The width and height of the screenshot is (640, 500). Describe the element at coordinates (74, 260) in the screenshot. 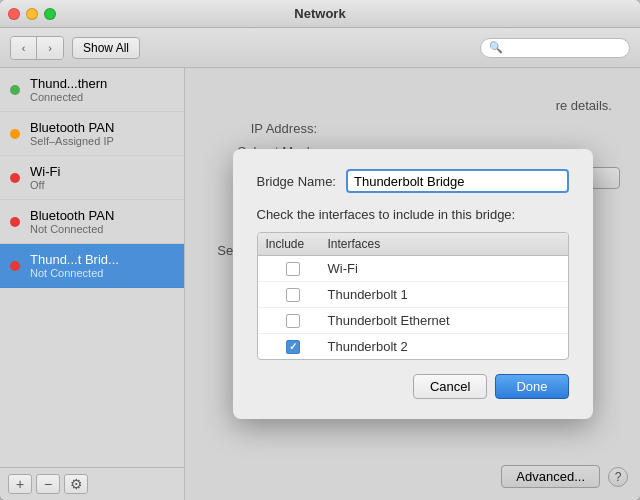

I see `sidebar-item-name: Thund...t Brid...` at that location.